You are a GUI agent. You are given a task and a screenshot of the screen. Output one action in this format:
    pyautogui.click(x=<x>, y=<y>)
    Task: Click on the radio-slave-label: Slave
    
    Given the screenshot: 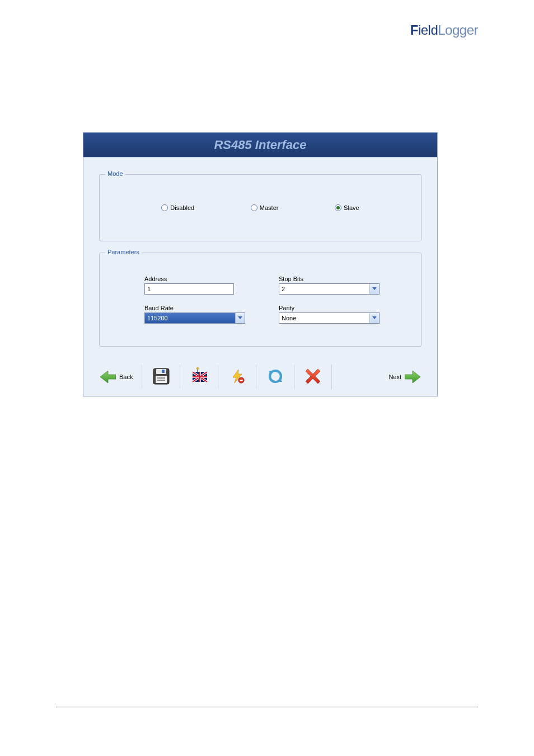 What is the action you would take?
    pyautogui.click(x=352, y=208)
    